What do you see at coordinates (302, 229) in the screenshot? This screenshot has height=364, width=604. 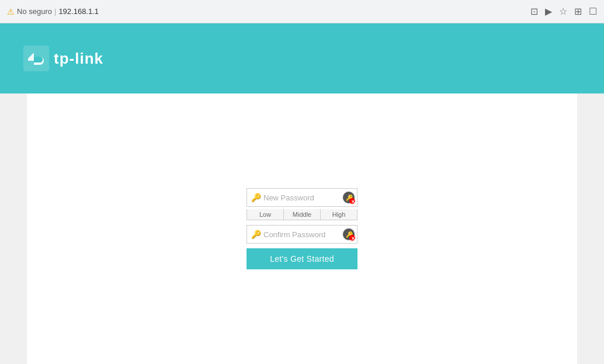 I see `password-form: 🔑 🔑 ✕ Low Middle High 🔑 🔑 ✕` at bounding box center [302, 229].